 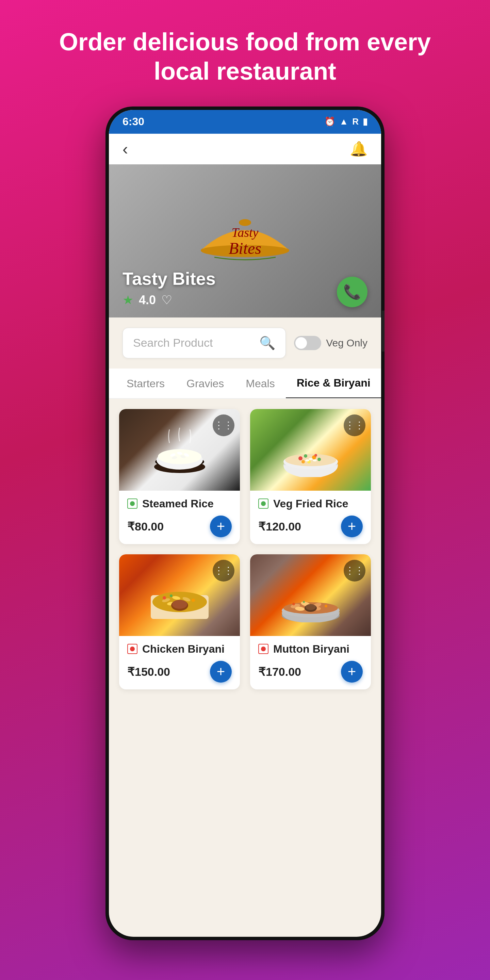 What do you see at coordinates (125, 149) in the screenshot?
I see `back-button: ‹` at bounding box center [125, 149].